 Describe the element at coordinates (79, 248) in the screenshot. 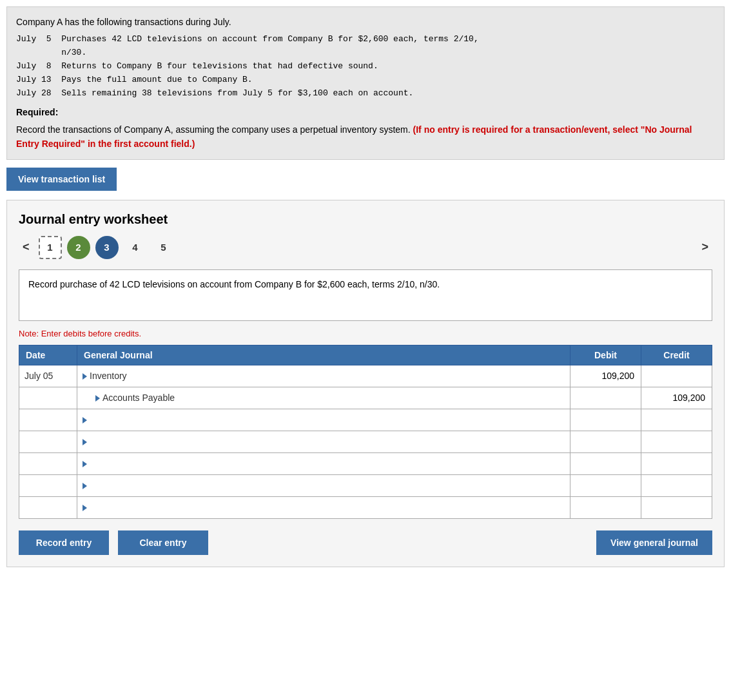

I see `tab-2: 2` at that location.